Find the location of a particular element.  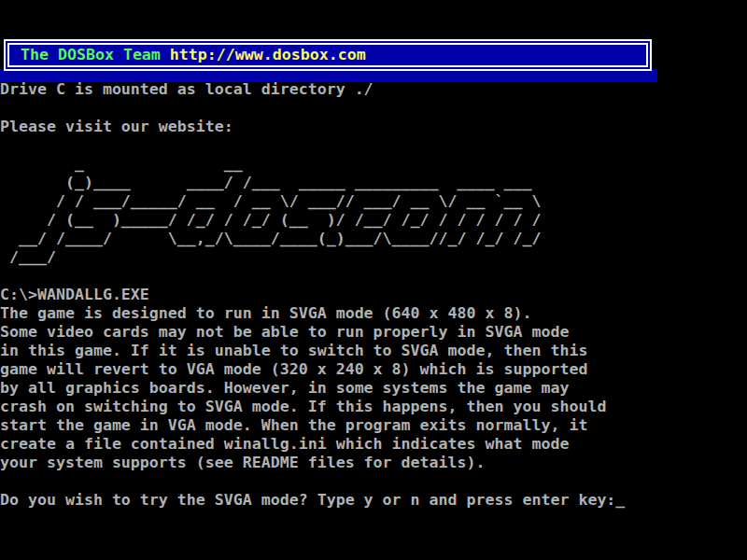

website-message: Please visit our website: is located at coordinates (117, 127).